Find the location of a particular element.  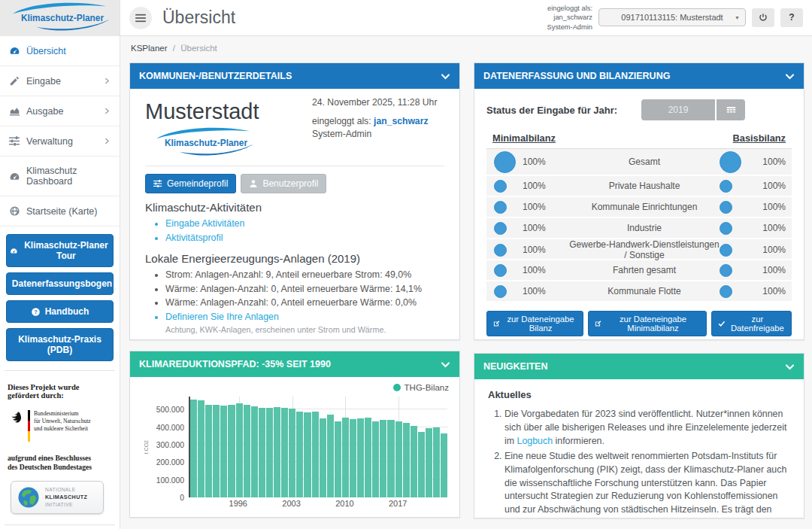

area-chart-icon is located at coordinates (15, 111).